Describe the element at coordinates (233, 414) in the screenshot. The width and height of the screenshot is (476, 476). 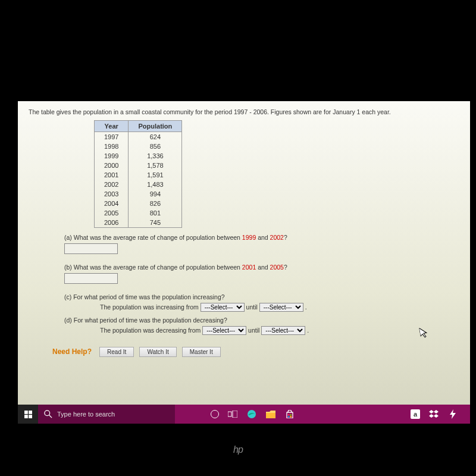
I see `task-view-icon` at that location.